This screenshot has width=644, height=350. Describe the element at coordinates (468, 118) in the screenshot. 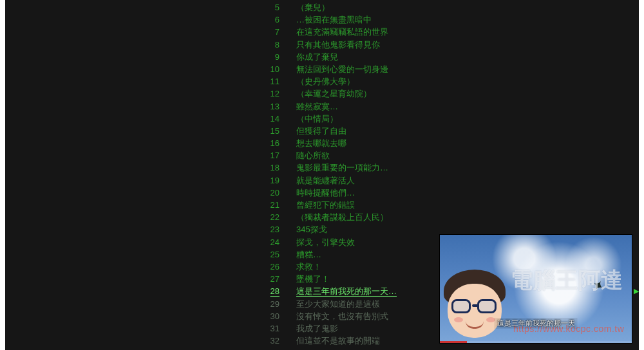

I see `line-text: （中情局）` at that location.